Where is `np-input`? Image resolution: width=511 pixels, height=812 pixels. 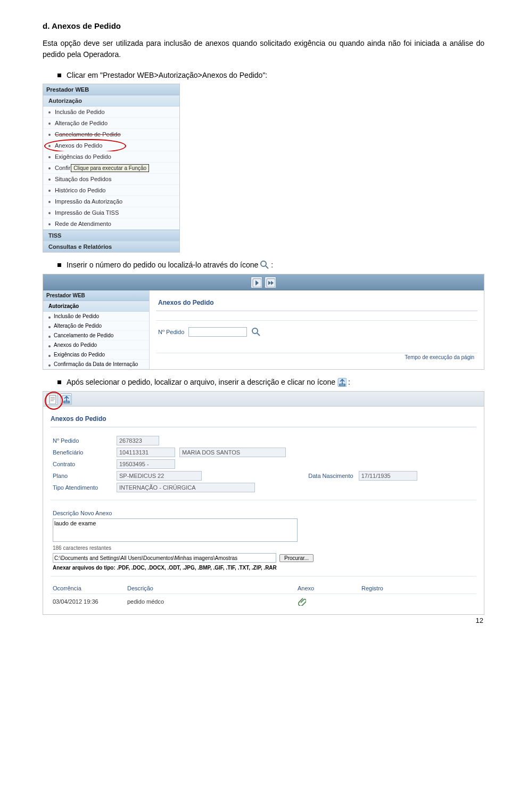
np-input is located at coordinates (218, 332).